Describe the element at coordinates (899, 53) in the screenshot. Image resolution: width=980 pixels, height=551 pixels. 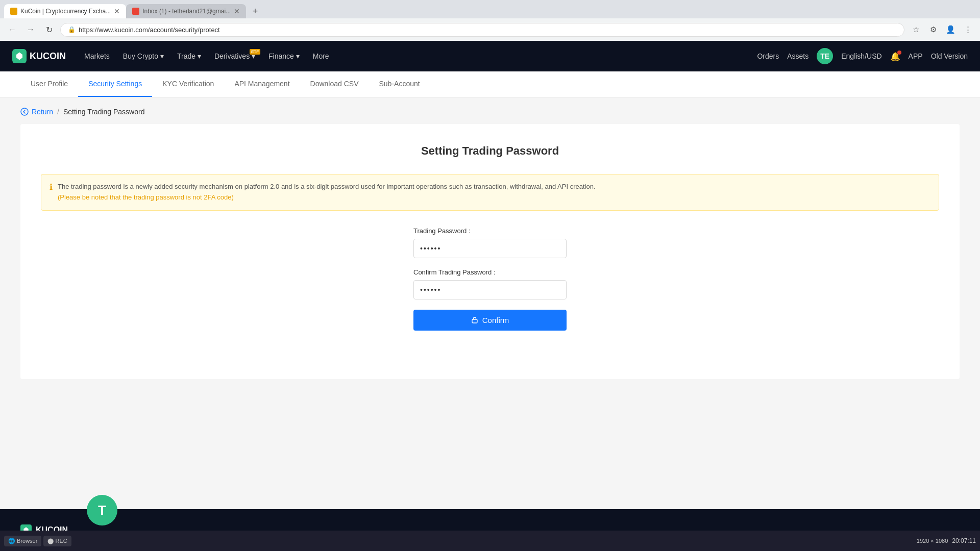
I see `notification-dot` at that location.